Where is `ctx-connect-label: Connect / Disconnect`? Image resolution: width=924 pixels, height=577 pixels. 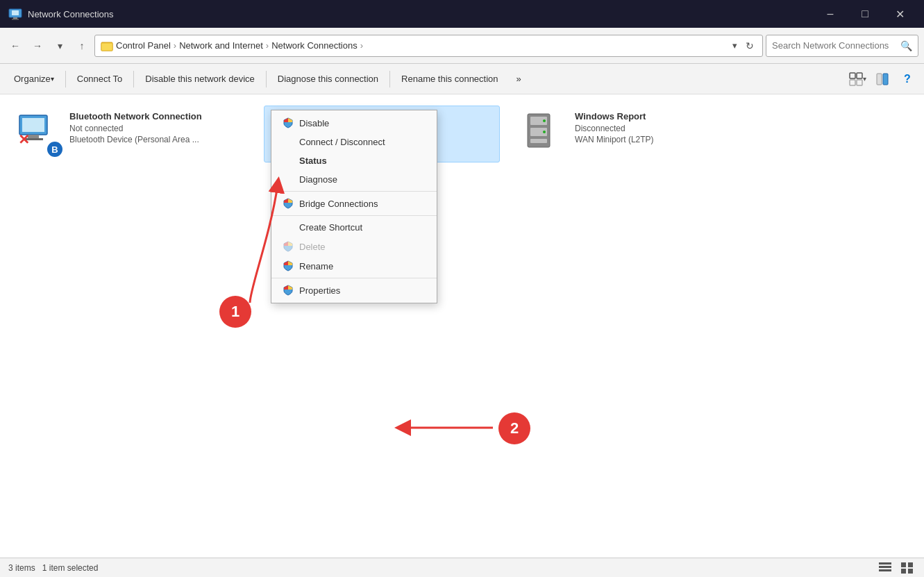
ctx-connect-label: Connect / Disconnect is located at coordinates (342, 142).